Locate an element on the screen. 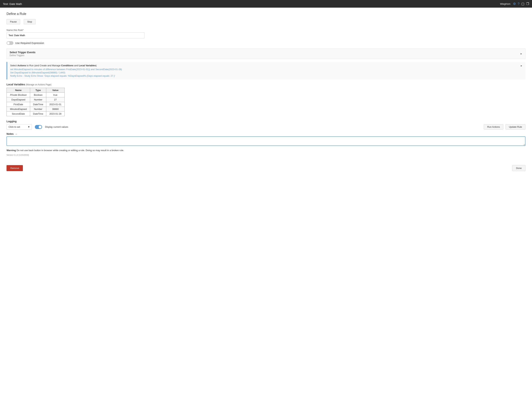 The width and height of the screenshot is (532, 408). notes-arrows-icon: ↔ is located at coordinates (16, 134).